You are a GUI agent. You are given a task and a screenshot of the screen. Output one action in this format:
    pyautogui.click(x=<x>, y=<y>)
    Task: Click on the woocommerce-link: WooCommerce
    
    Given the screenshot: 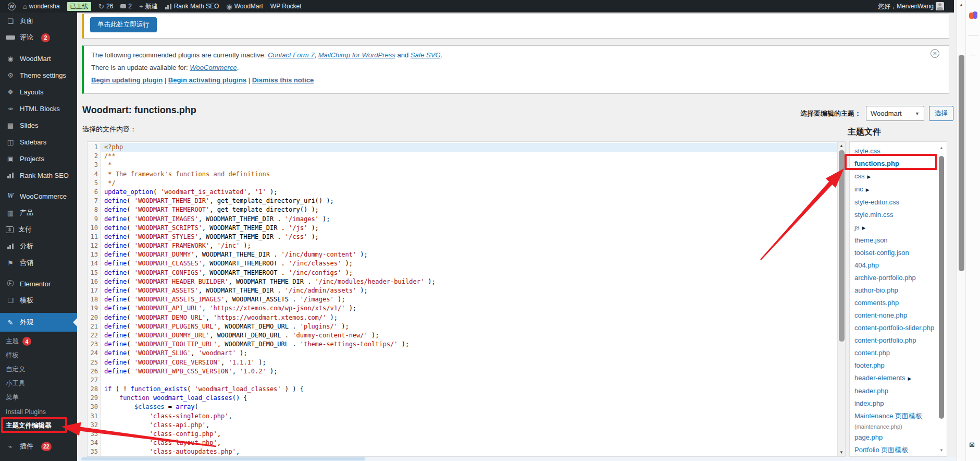 What is the action you would take?
    pyautogui.click(x=213, y=68)
    